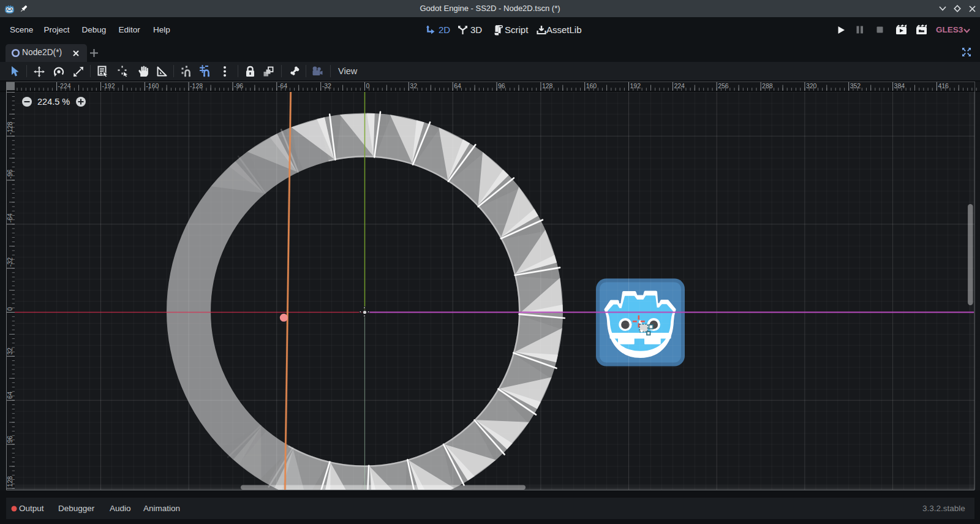 This screenshot has width=980, height=524. What do you see at coordinates (65, 86) in the screenshot?
I see `svg-text: -224` at bounding box center [65, 86].